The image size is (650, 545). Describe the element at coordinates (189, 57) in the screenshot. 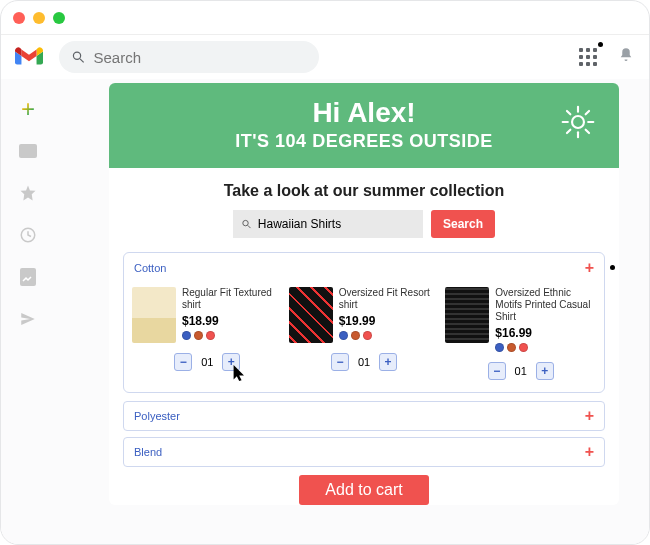

I see `global-search` at that location.